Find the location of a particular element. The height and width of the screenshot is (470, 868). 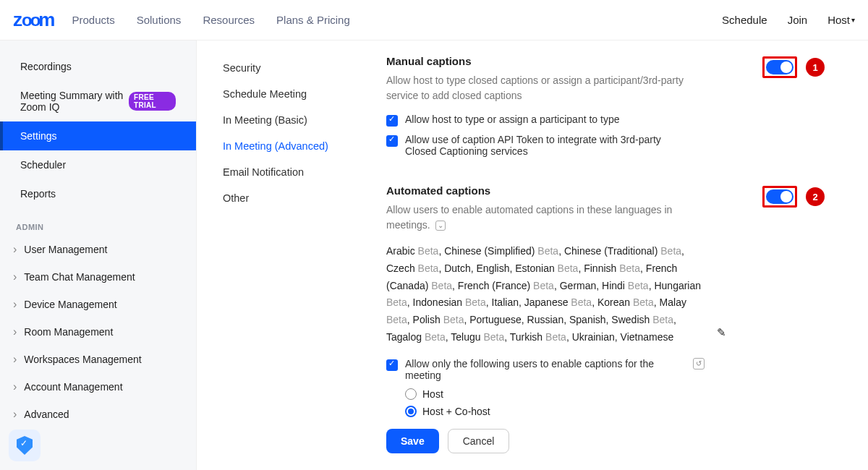

radio-host-label: Host is located at coordinates (433, 394).